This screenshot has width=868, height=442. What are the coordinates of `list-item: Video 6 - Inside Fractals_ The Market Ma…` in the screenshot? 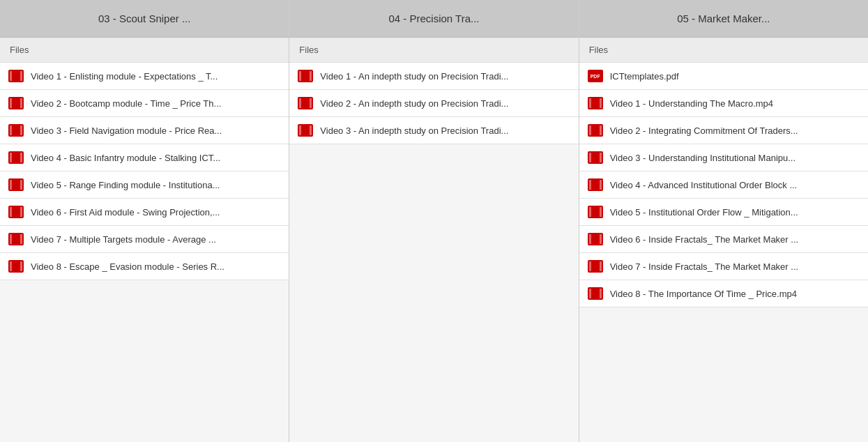 It's located at (724, 240).